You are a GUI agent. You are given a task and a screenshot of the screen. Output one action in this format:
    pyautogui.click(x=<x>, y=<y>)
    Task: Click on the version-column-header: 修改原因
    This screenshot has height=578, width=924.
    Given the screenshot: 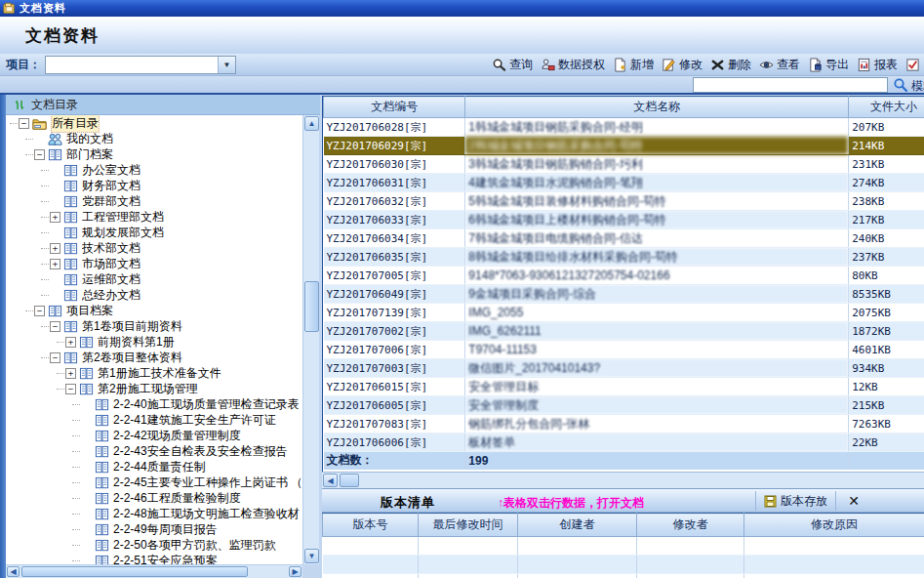 What is the action you would take?
    pyautogui.click(x=834, y=525)
    